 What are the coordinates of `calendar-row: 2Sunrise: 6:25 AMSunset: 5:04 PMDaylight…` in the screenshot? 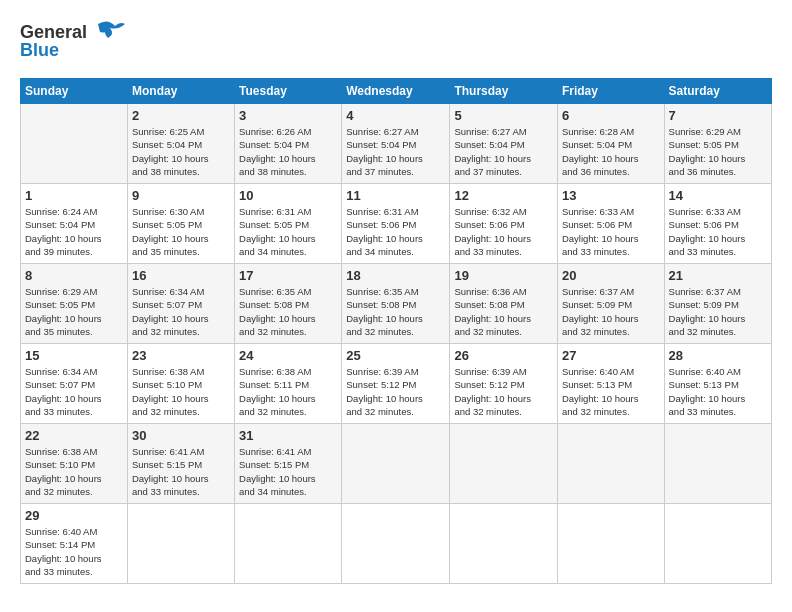 It's located at (396, 144).